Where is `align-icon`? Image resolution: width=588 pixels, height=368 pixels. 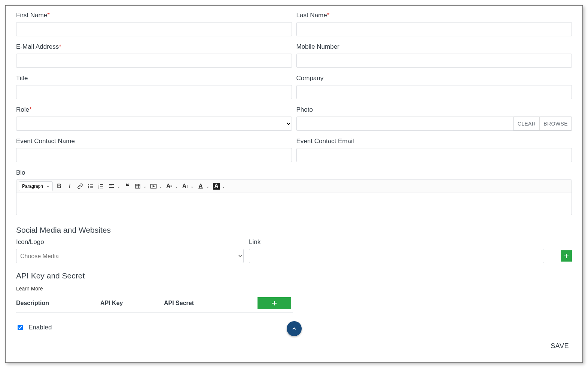
align-icon is located at coordinates (112, 186).